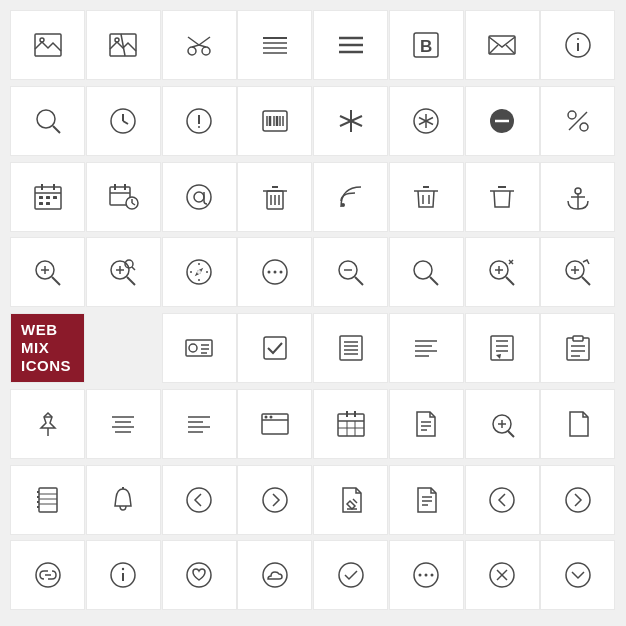  Describe the element at coordinates (200, 197) in the screenshot. I see `at-sign-icon-cell` at that location.